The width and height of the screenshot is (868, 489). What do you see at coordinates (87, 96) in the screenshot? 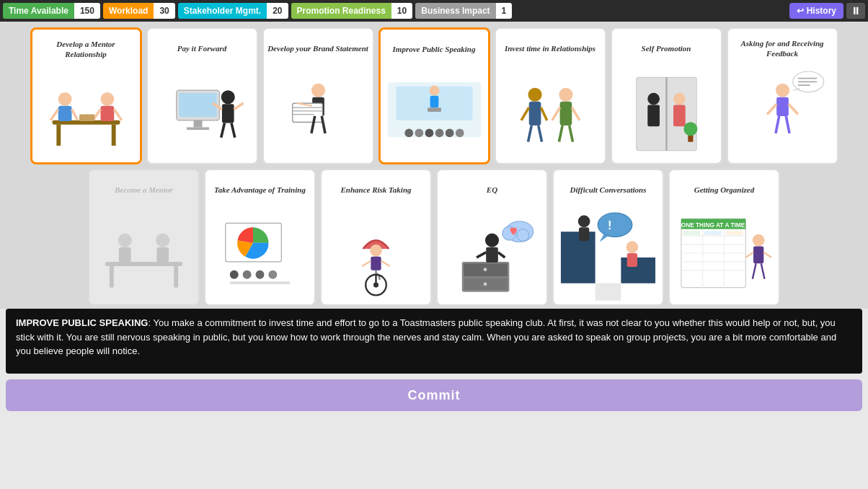
I see `card-mentor: Develop a Mentor Relationship` at bounding box center [87, 96].